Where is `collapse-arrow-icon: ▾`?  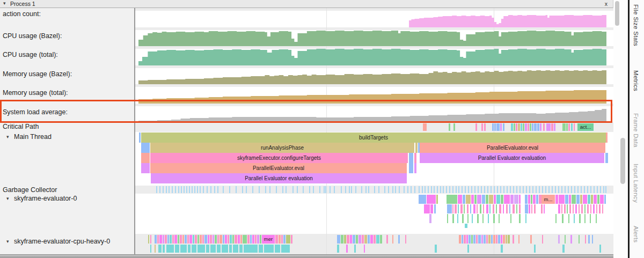 collapse-arrow-icon: ▾ is located at coordinates (8, 241).